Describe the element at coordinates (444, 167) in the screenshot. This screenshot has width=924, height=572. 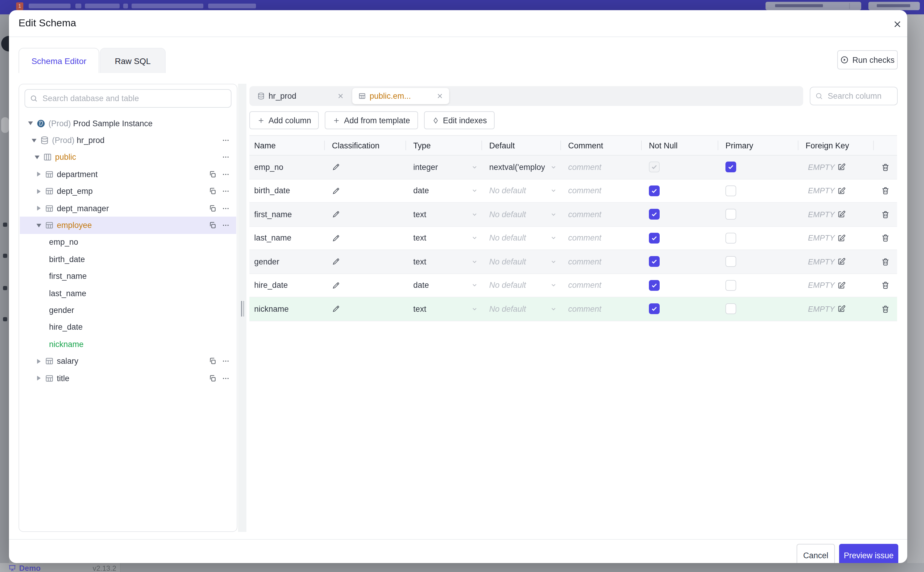
I see `type-select: integer` at that location.